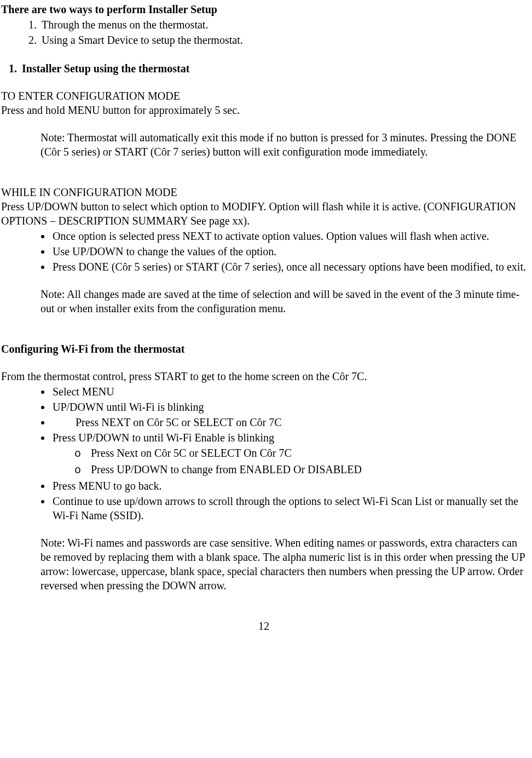 Image resolution: width=532 pixels, height=758 pixels. I want to click on wifi-bullet-3-text: Press NEXT on Côr 5C or SELECT on Côr 7C, so click(167, 422).